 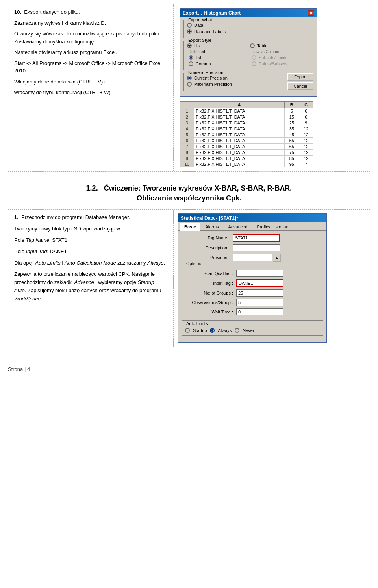 What do you see at coordinates (252, 286) in the screenshot?
I see `stat-dialog-body: Tag Name : Description : Previous : ▲ Op…` at bounding box center [252, 286].